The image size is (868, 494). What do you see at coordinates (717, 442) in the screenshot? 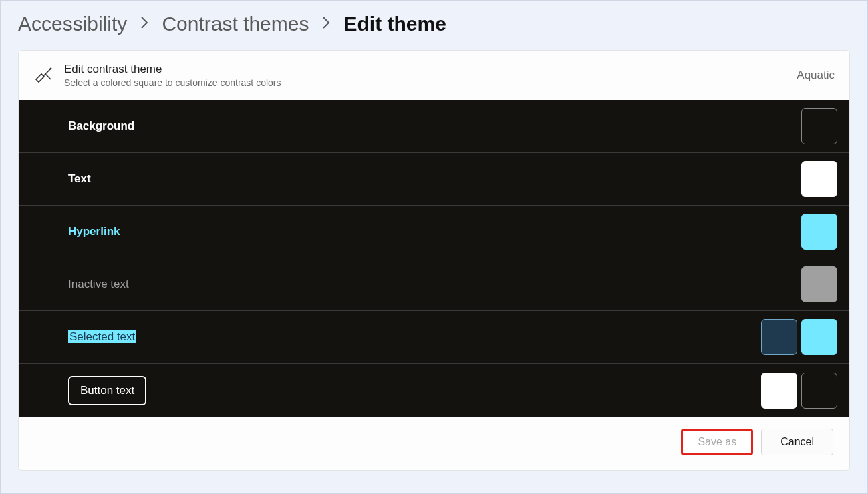
I see `save-as-button: Save as` at bounding box center [717, 442].